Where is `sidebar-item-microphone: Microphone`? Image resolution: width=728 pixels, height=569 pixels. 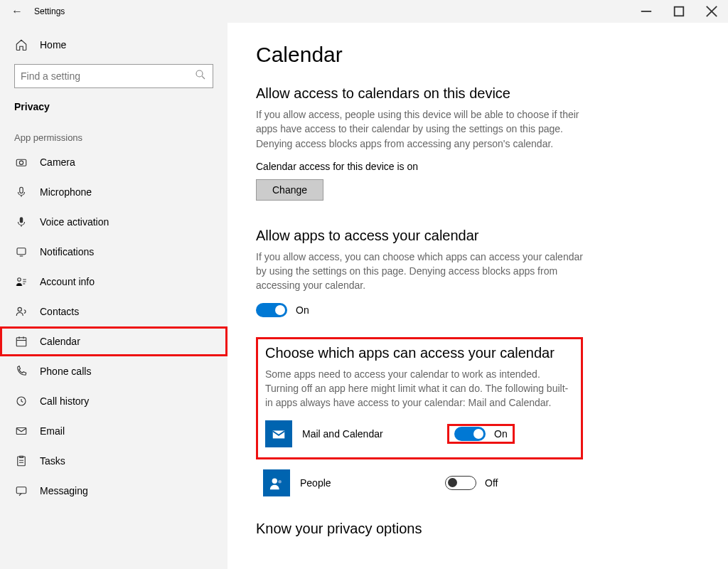
sidebar-item-microphone: Microphone is located at coordinates (114, 192).